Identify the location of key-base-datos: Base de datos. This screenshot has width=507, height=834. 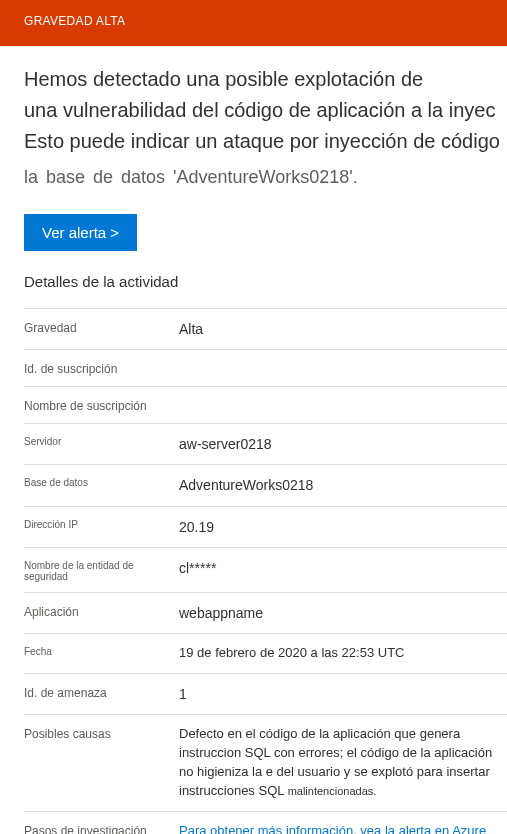
(102, 485).